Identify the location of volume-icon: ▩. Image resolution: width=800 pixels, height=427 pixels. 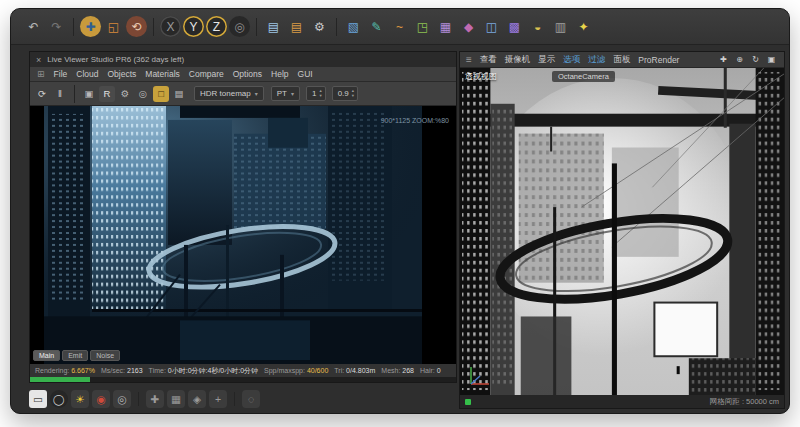
(514, 26).